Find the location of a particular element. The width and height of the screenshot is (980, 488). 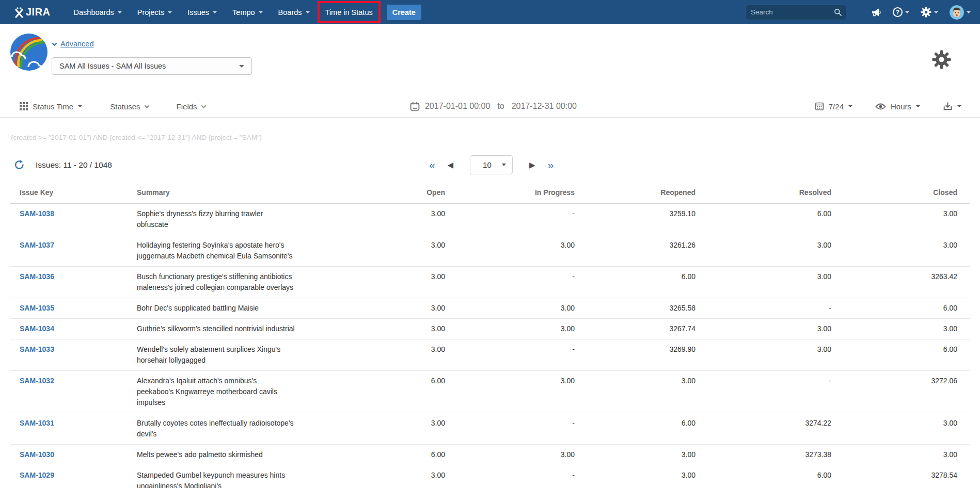

issue-key-link: SAM-1038 is located at coordinates (37, 214).